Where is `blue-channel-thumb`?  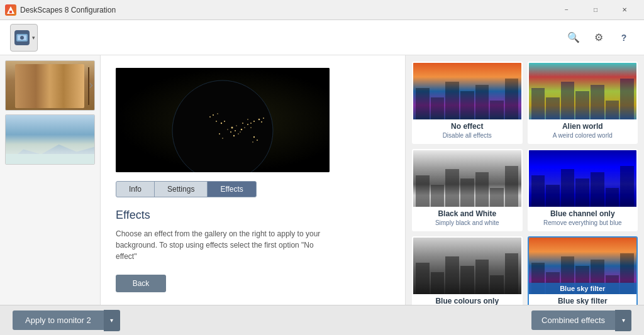 blue-channel-thumb is located at coordinates (583, 178).